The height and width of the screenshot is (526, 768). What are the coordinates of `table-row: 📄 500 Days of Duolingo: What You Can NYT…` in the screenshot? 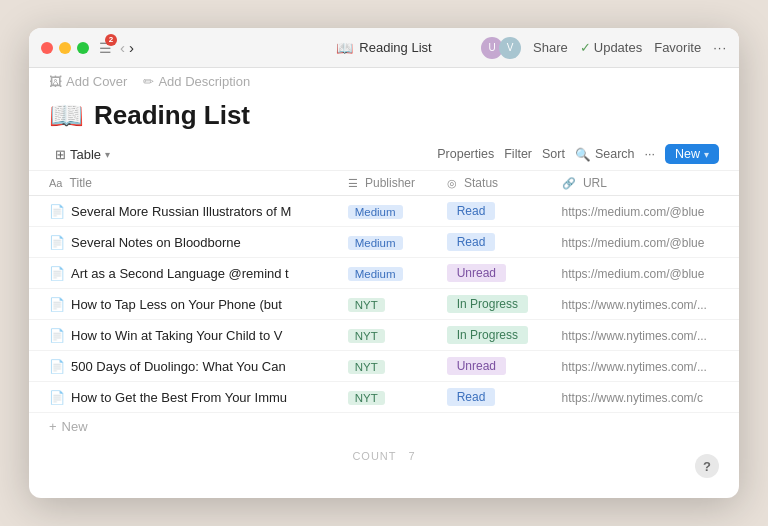 It's located at (384, 366).